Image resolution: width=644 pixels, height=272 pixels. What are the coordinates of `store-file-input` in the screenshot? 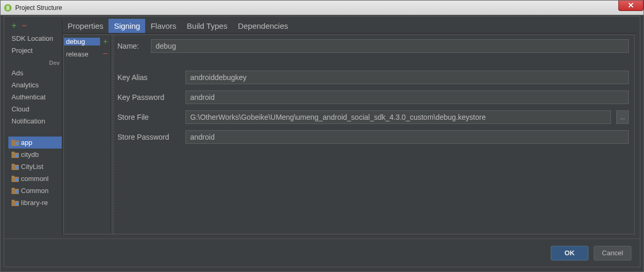 It's located at (398, 117).